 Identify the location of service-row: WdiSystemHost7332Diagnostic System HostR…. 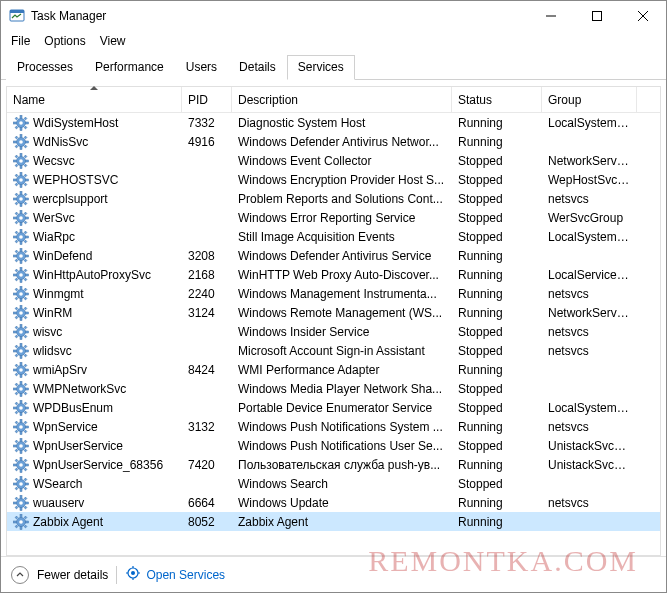
(334, 122).